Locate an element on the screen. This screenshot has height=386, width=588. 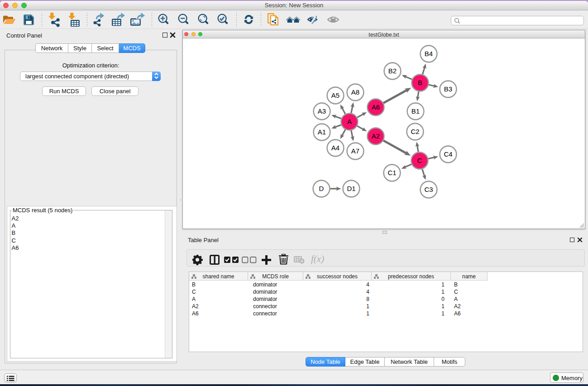
svg-text: D is located at coordinates (321, 188).